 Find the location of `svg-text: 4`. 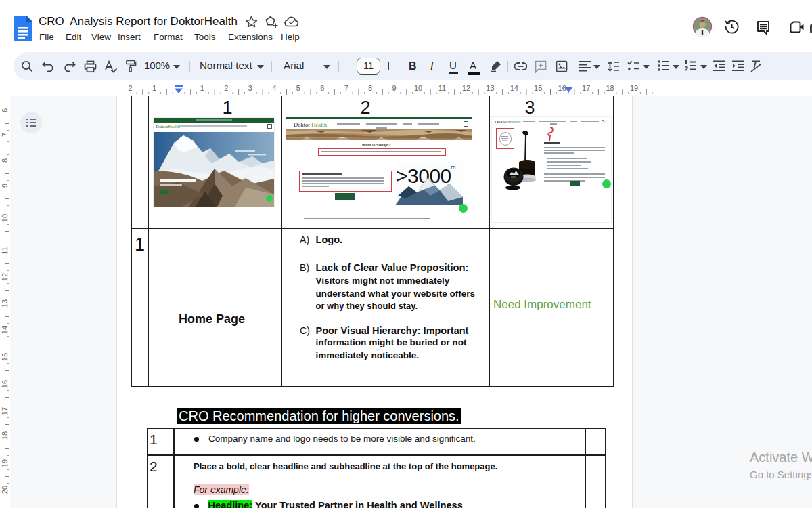

svg-text: 4 is located at coordinates (274, 88).